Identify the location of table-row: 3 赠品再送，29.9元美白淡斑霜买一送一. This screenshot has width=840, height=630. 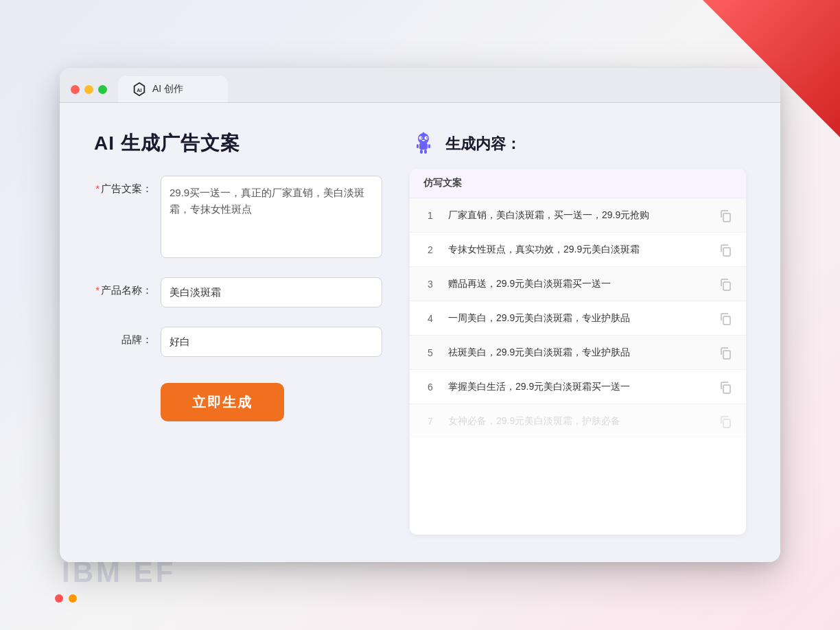
(578, 284).